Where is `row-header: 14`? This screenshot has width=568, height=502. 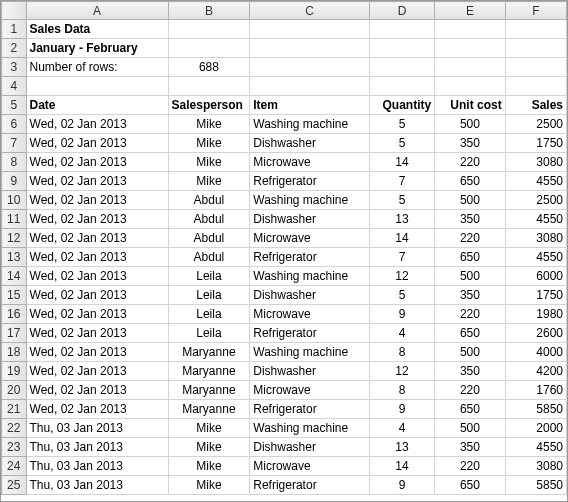
row-header: 14 is located at coordinates (14, 276).